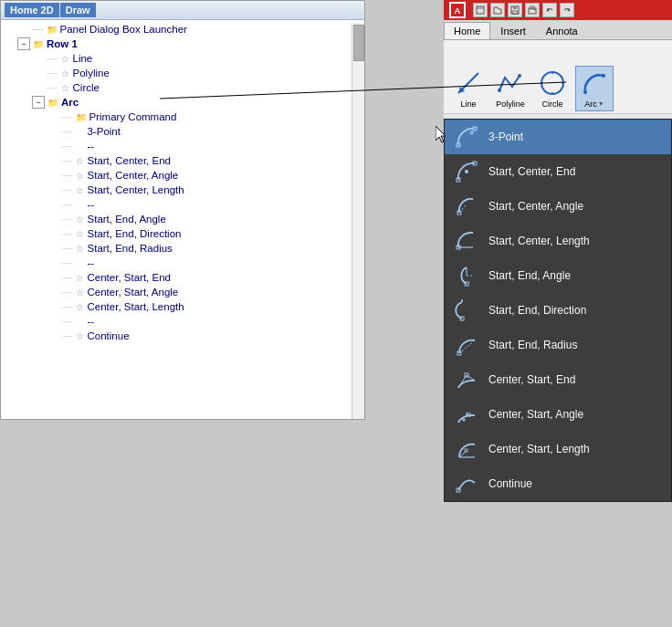  Describe the element at coordinates (176, 44) in the screenshot. I see `tree-item-row1: − 📁 Row 1` at that location.